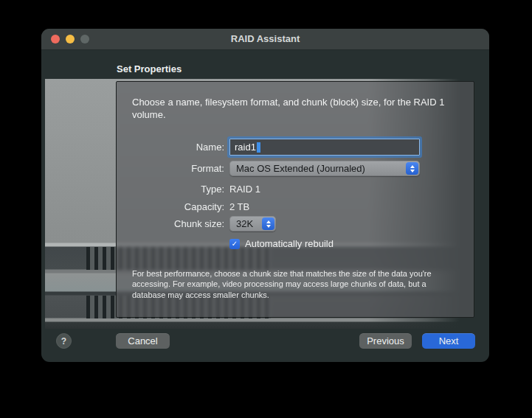 Image resolution: width=532 pixels, height=418 pixels. What do you see at coordinates (449, 341) in the screenshot?
I see `next-button: Next` at bounding box center [449, 341].